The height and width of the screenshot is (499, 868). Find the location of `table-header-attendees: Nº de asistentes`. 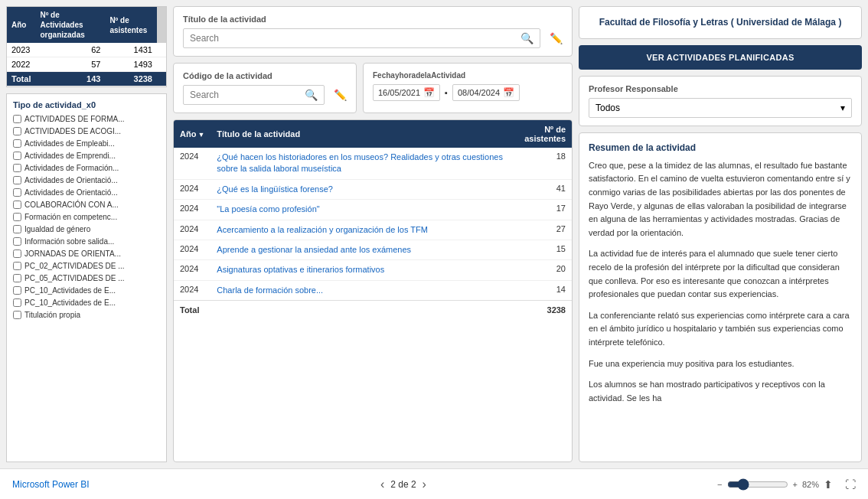

table-header-attendees: Nº de asistentes is located at coordinates (541, 134).